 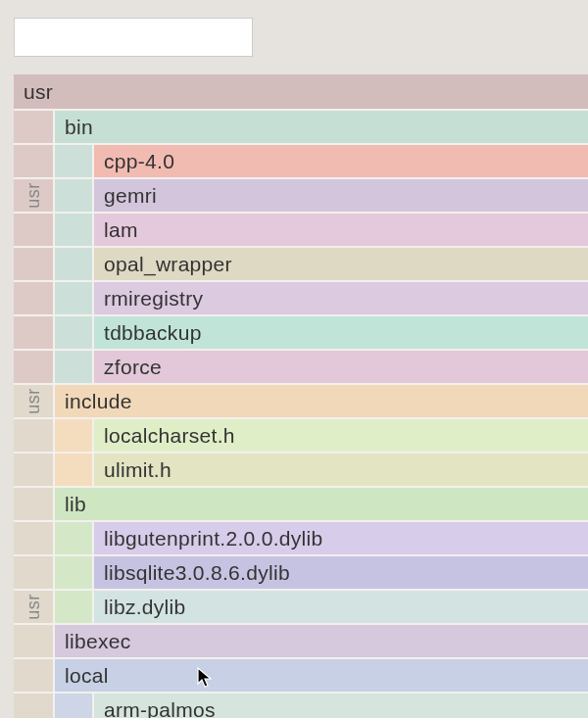 I want to click on tree-row: cpp-4.0, so click(x=301, y=161).